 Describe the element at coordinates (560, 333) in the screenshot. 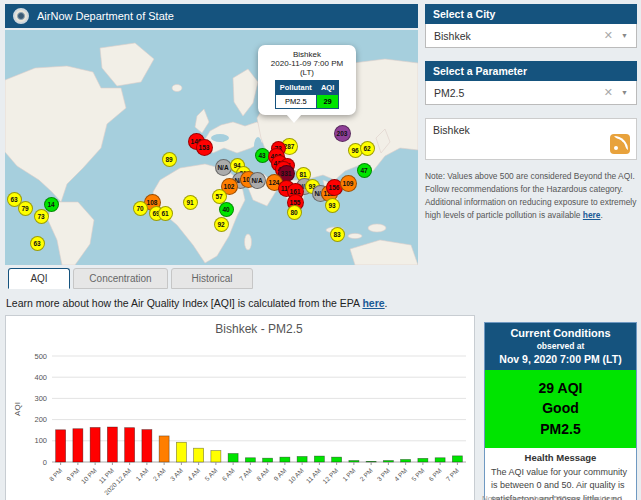

I see `current-conditions-title: Current Conditions` at that location.